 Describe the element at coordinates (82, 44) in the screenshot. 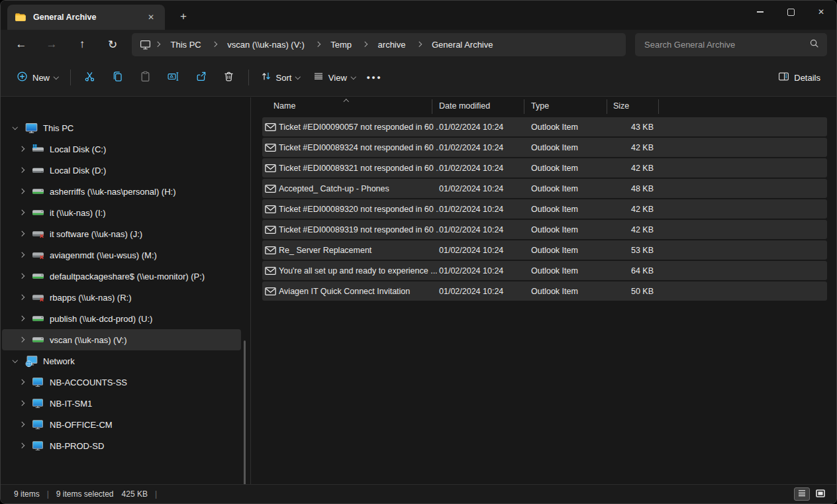

I see `up-button: ↑` at that location.